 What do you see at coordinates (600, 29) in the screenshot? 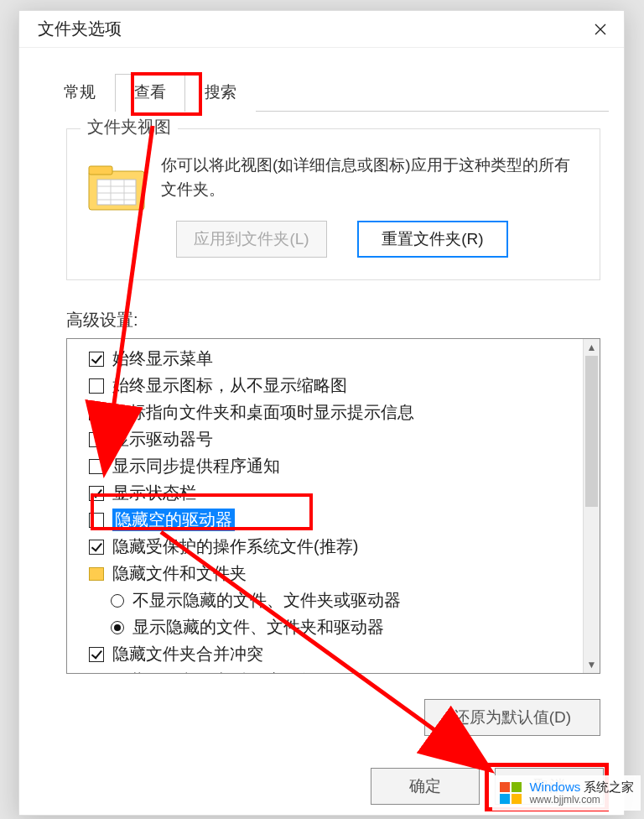
I see `close-icon` at bounding box center [600, 29].